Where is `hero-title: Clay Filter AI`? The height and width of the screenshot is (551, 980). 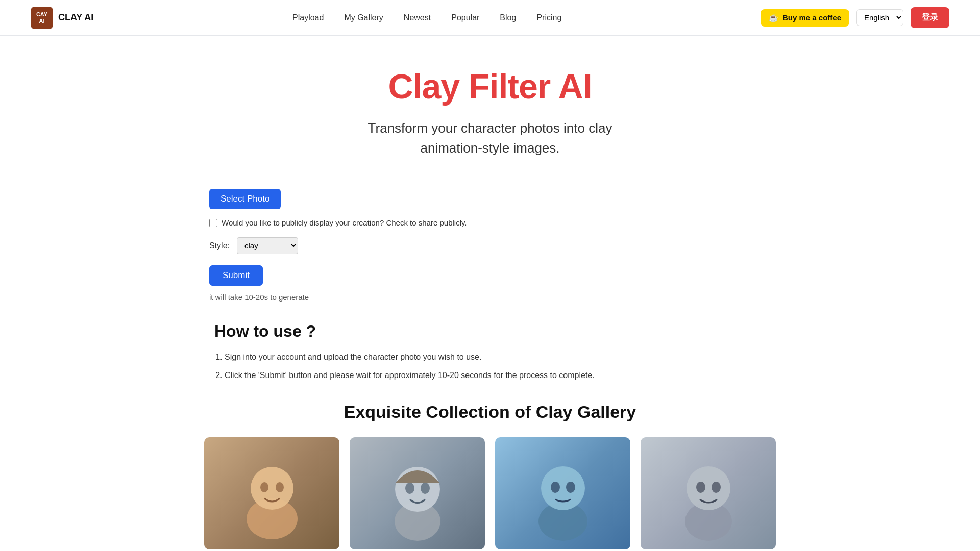 hero-title: Clay Filter AI is located at coordinates (490, 86).